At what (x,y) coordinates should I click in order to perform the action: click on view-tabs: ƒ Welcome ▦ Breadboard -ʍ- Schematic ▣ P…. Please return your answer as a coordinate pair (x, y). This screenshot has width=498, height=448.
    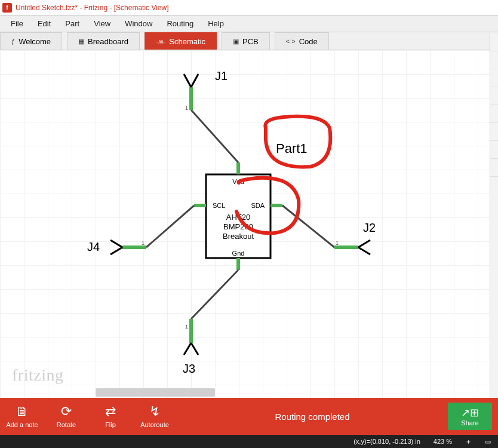
    Looking at the image, I should click on (249, 41).